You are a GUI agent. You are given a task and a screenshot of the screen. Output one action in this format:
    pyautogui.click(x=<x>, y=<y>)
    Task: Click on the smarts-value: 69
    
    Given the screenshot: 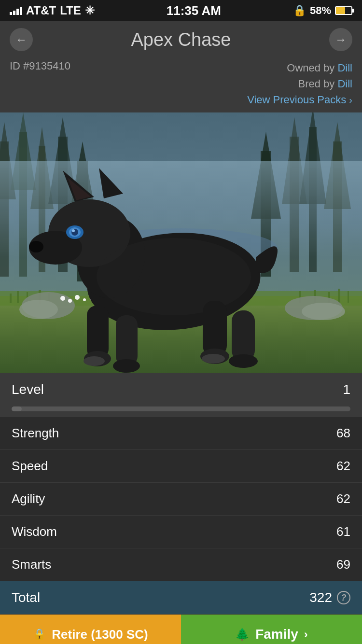 What is the action you would take?
    pyautogui.click(x=344, y=565)
    